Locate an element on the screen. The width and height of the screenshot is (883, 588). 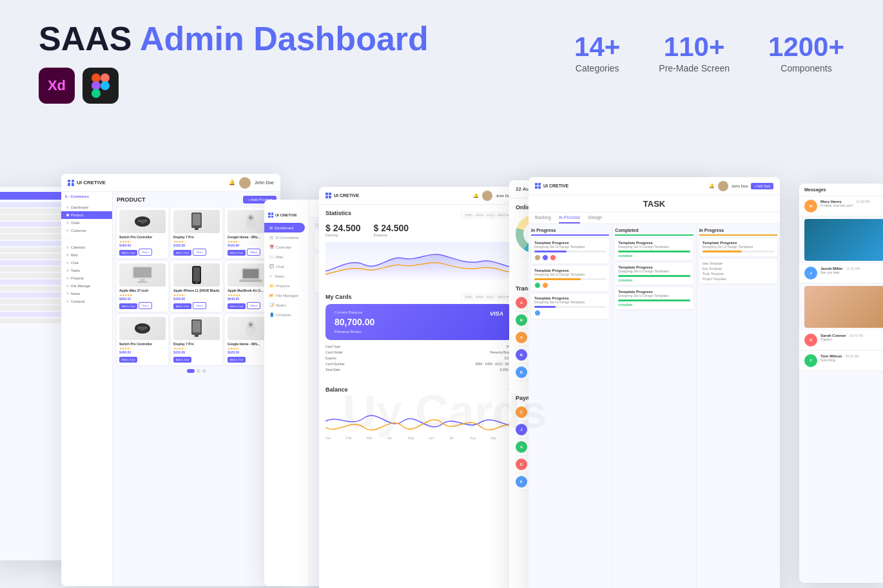
task-user-name: John Doe is located at coordinates (740, 186).